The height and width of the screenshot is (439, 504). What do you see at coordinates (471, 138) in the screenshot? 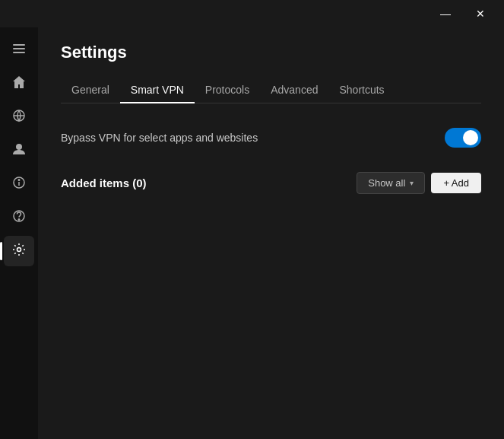
I see `toggle-thumb` at bounding box center [471, 138].